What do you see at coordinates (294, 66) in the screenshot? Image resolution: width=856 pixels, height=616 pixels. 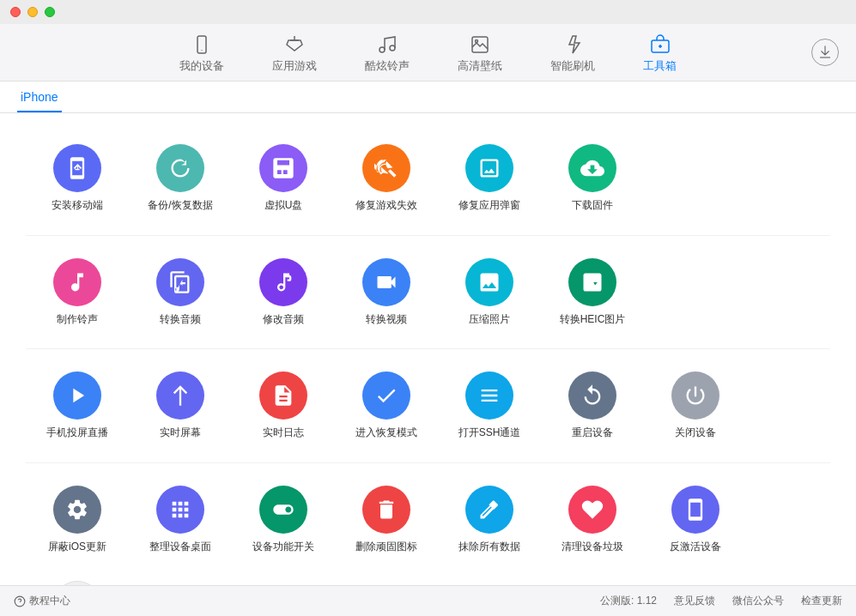 I see `nav-app-games-label: 应用游戏` at bounding box center [294, 66].